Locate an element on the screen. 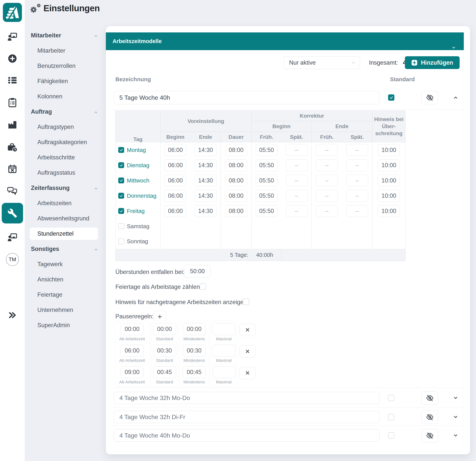  collapse-row-icon is located at coordinates (456, 98).